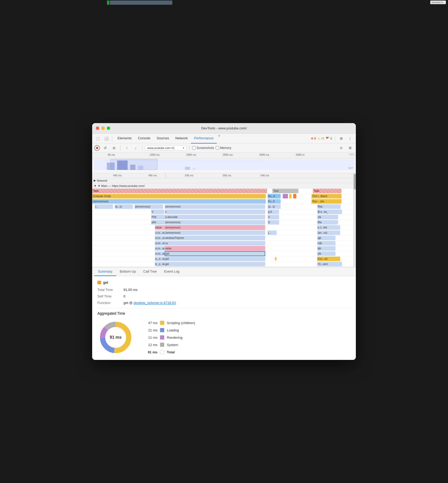 This screenshot has width=448, height=483. Describe the element at coordinates (355, 220) in the screenshot. I see `main-scrollbar` at that location.